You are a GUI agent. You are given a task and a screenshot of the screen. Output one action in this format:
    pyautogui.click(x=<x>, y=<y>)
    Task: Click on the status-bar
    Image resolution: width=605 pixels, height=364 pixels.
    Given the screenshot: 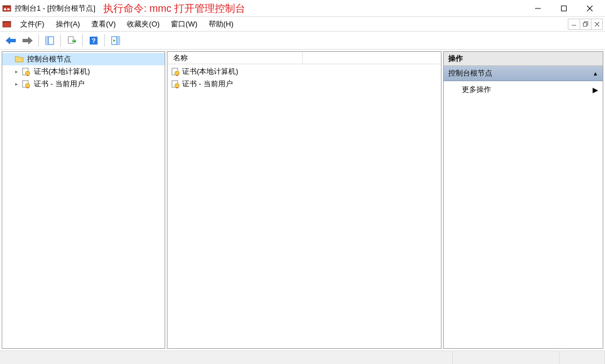 What is the action you would take?
    pyautogui.click(x=302, y=357)
    